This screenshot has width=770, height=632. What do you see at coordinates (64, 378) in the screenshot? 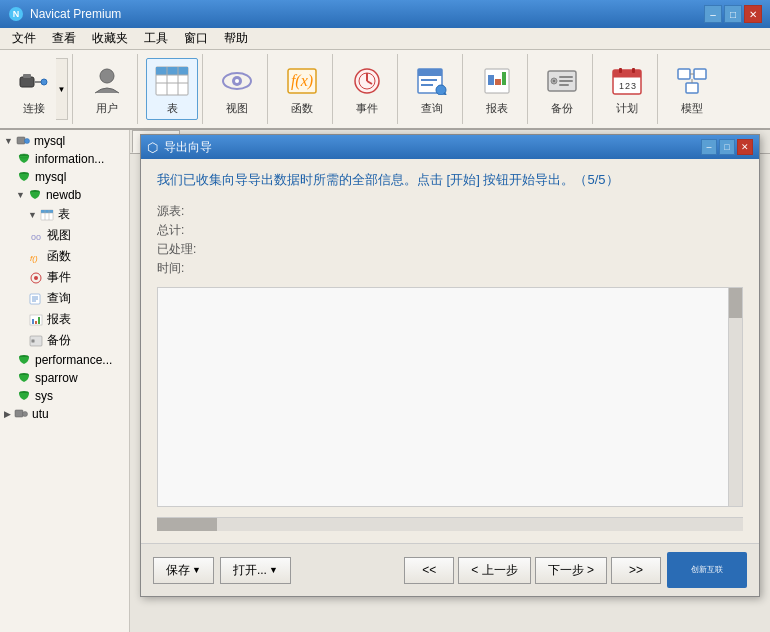
I see `tree-sparrow: sparrow` at bounding box center [64, 378].